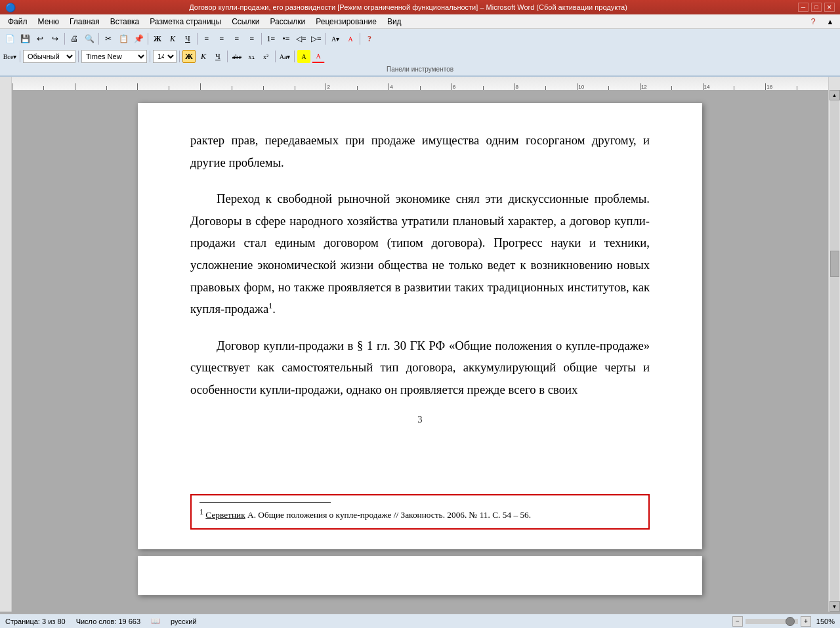 The height and width of the screenshot is (628, 840). What do you see at coordinates (173, 39) in the screenshot?
I see `italic-tb-button: К` at bounding box center [173, 39].